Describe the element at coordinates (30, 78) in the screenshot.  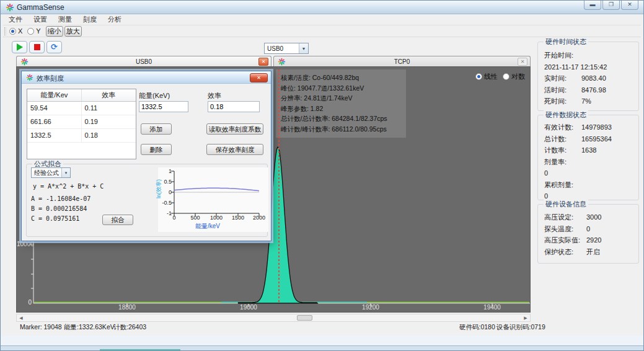
I see `dialog-icon` at that location.